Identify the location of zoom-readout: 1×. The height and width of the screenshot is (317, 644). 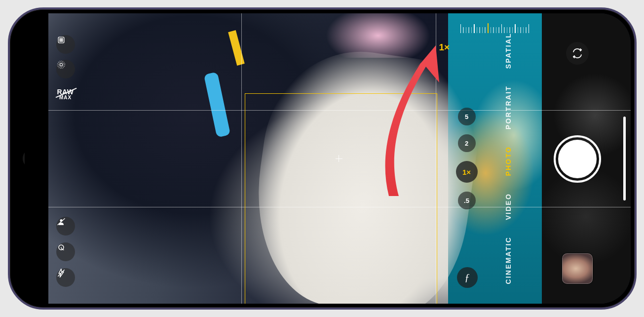
(445, 47).